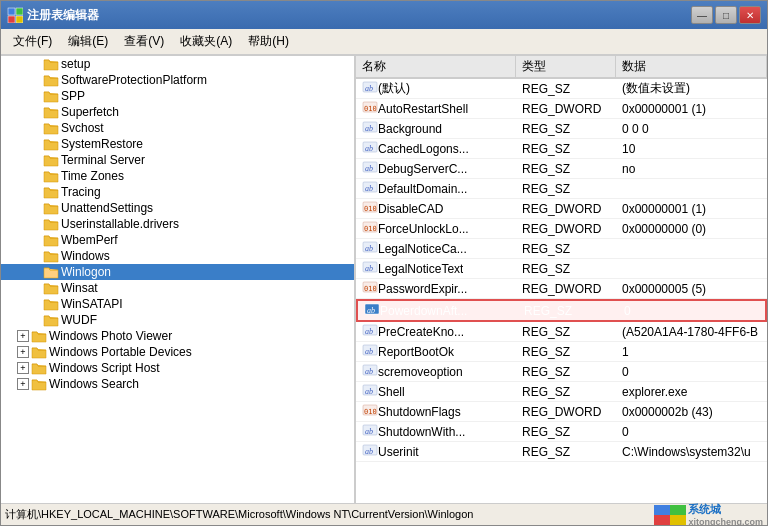  What do you see at coordinates (562, 229) in the screenshot?
I see `registry-row: 010 ForceUnlockLo...REG_DWORD0x00000000 …` at bounding box center [562, 229].